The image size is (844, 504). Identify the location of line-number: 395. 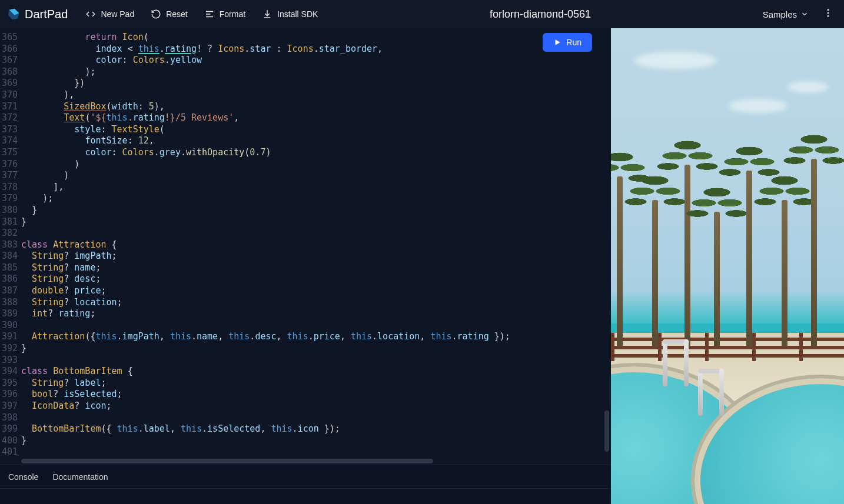
(9, 383).